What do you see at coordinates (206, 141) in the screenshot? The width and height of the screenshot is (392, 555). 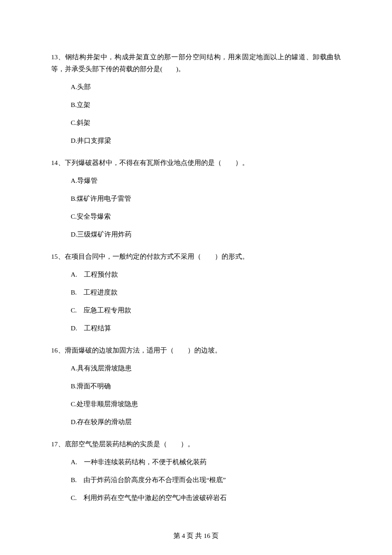 I see `q13-option-d: D.井口支撑梁` at bounding box center [206, 141].